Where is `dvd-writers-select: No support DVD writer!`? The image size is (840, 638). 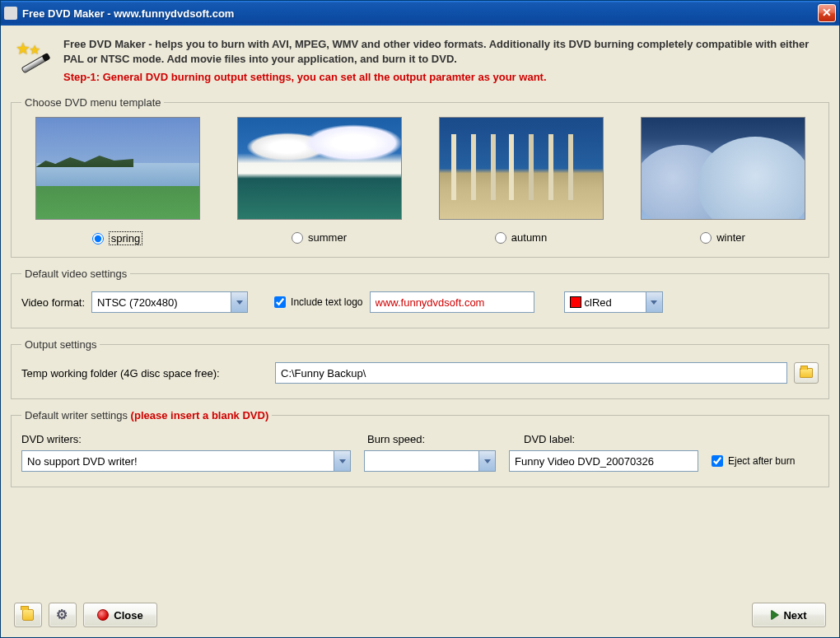 dvd-writers-select: No support DVD writer! is located at coordinates (186, 461).